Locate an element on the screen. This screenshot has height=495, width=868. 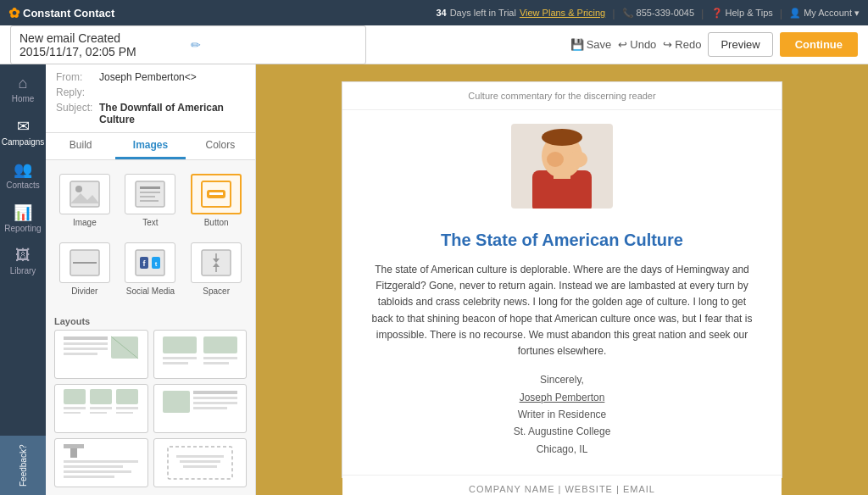
edit-icon: ✏ is located at coordinates (274, 45).